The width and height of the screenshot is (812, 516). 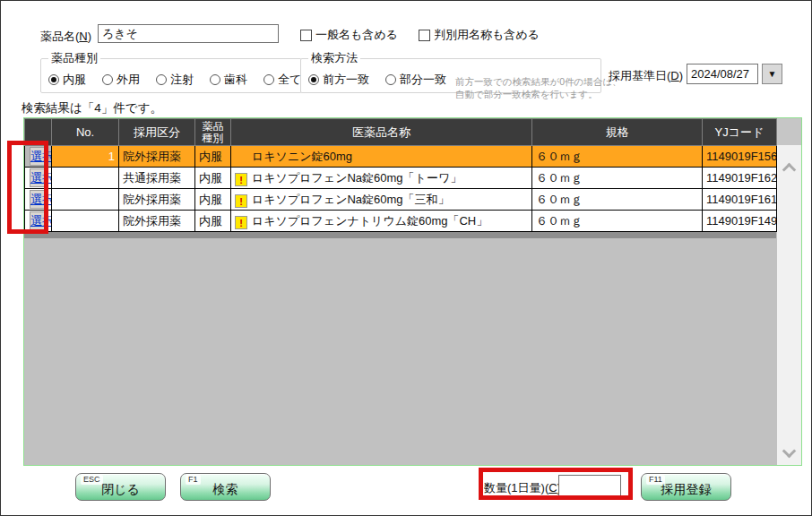 What do you see at coordinates (539, 88) in the screenshot?
I see `search-method-note: 前方一致での検索結果が0件の場合は、 自動で部分一致検索を行います。` at bounding box center [539, 88].